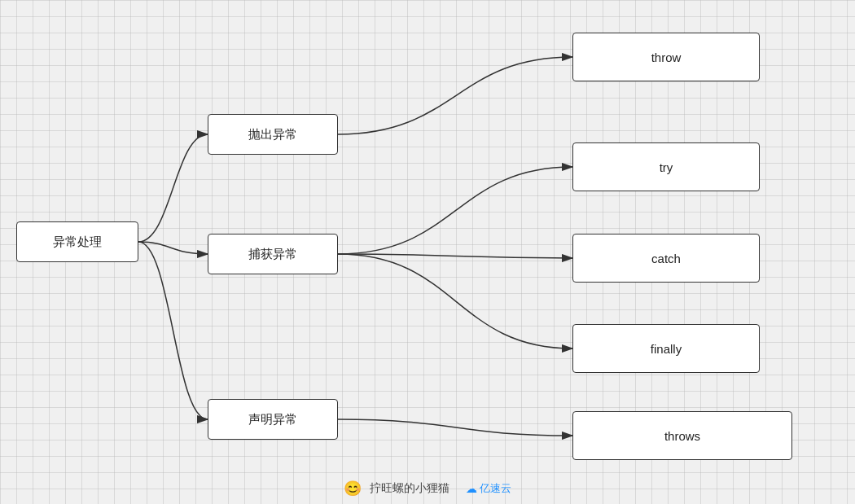  I want to click on node-throws: throws, so click(682, 436).